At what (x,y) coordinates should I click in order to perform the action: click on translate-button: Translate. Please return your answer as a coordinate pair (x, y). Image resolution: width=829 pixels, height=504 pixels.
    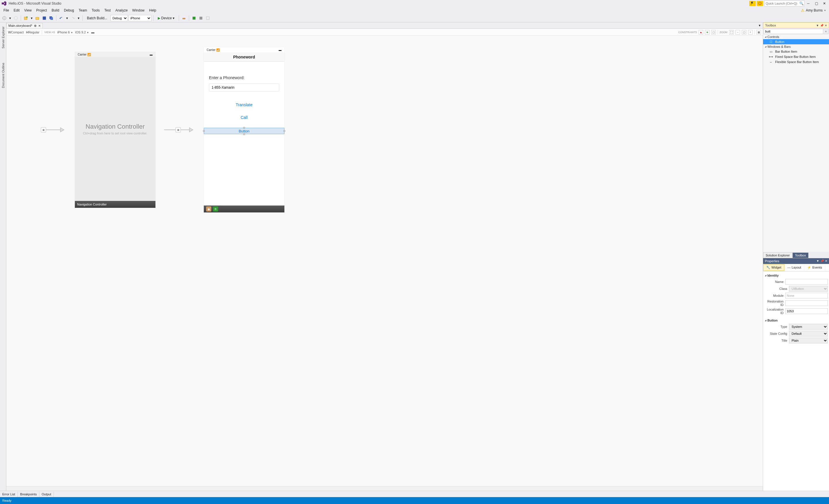
    Looking at the image, I should click on (244, 105).